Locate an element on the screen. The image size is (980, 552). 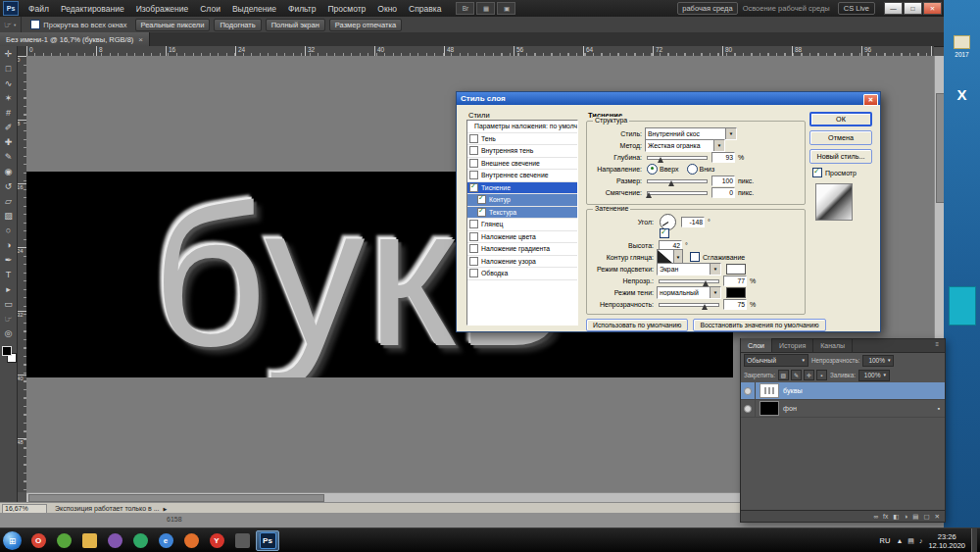
taskbar-app-purple is located at coordinates (115, 541).